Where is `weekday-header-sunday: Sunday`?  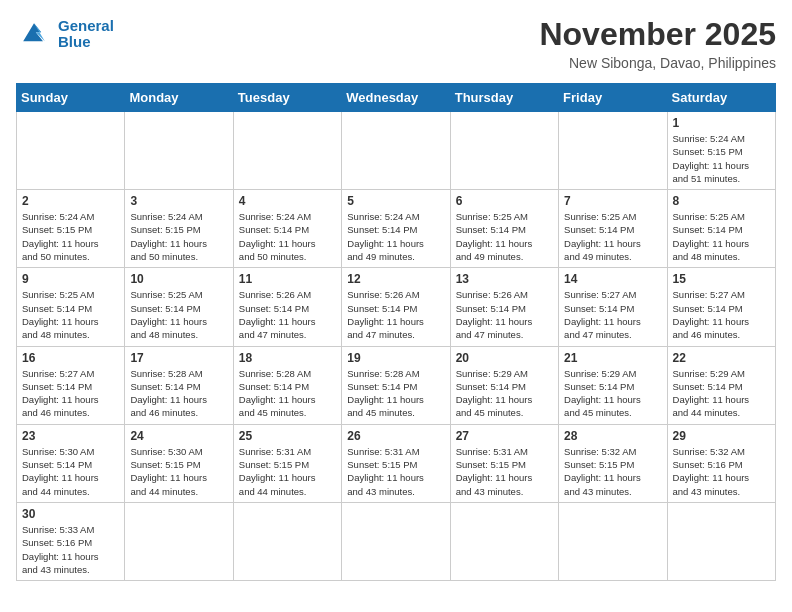 weekday-header-sunday: Sunday is located at coordinates (71, 98).